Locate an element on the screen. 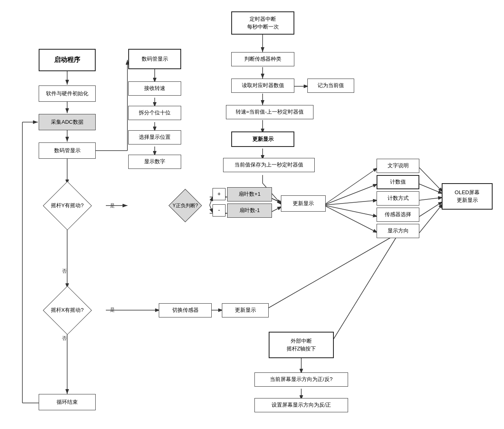  count-mode-box: 计数方式 is located at coordinates (398, 199).